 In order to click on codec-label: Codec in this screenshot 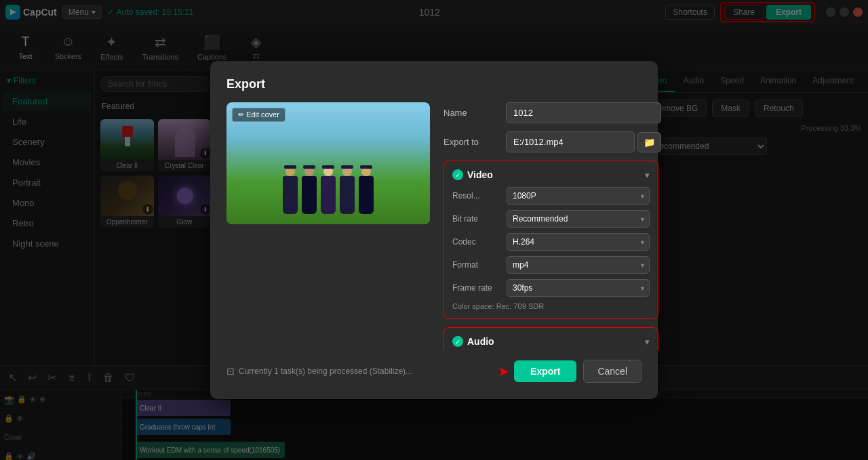, I will do `click(479, 242)`.